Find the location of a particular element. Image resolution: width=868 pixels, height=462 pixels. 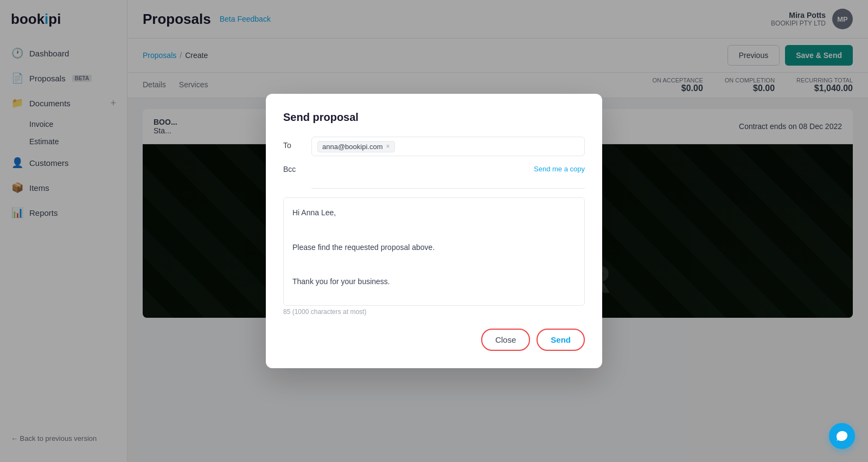

modal-actions: Close Send is located at coordinates (434, 339).